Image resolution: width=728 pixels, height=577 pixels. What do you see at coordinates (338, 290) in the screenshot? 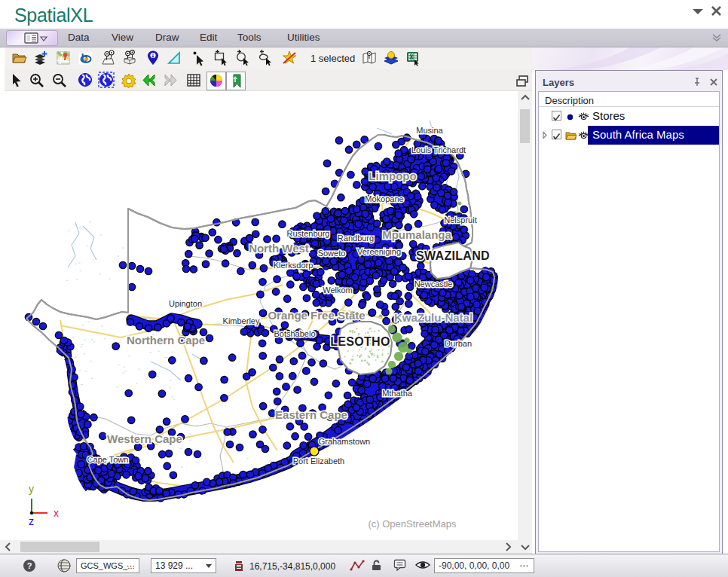
I see `svg-text: Welkom` at bounding box center [338, 290].